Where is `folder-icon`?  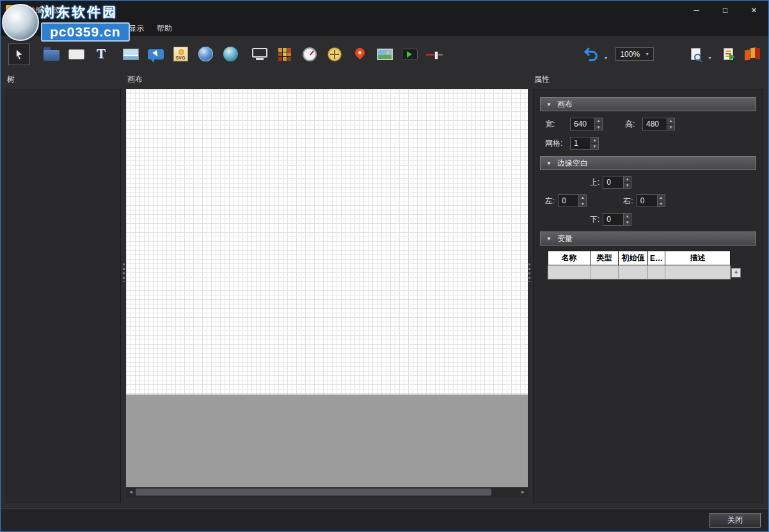
folder-icon is located at coordinates (51, 55).